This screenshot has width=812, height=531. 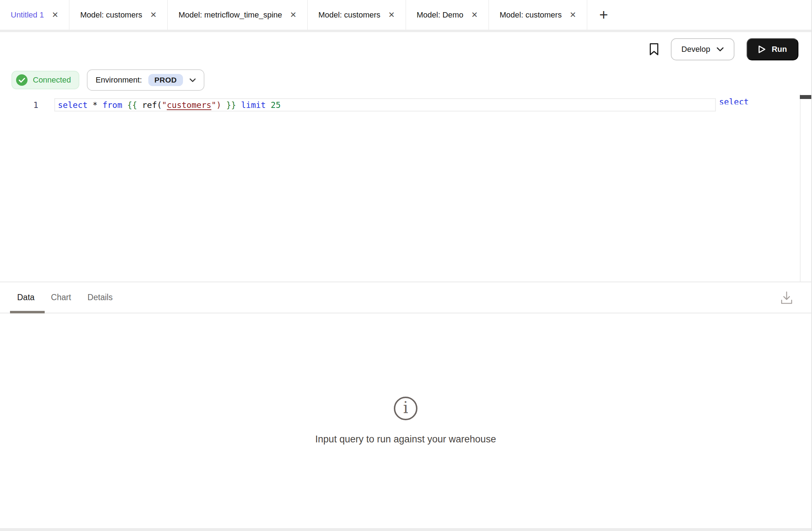 What do you see at coordinates (26, 297) in the screenshot?
I see `tab-data: Data` at bounding box center [26, 297].